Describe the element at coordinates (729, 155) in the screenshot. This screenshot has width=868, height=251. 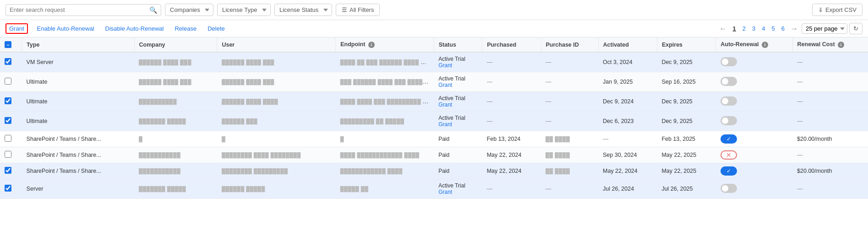
I see `x-icon: ✕` at that location.